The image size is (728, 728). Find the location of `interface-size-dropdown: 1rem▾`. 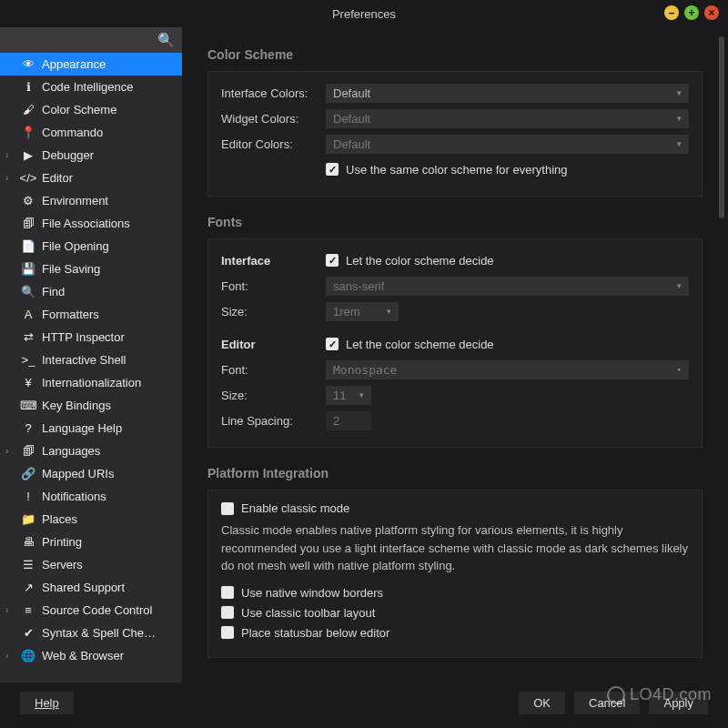

interface-size-dropdown: 1rem▾ is located at coordinates (362, 311).